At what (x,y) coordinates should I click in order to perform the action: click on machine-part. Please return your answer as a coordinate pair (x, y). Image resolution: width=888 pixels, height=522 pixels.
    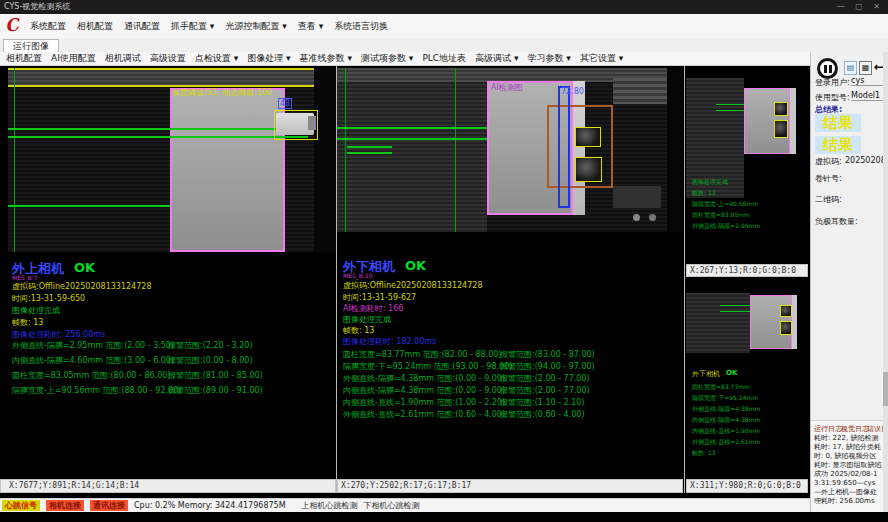
    Looking at the image, I should click on (637, 197).